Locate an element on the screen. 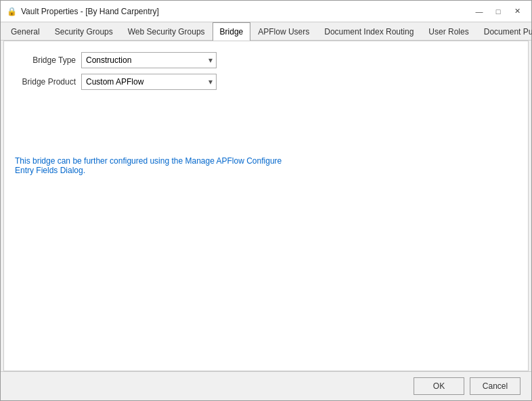 Image resolution: width=532 pixels, height=401 pixels. tab-general: General is located at coordinates (26, 31).